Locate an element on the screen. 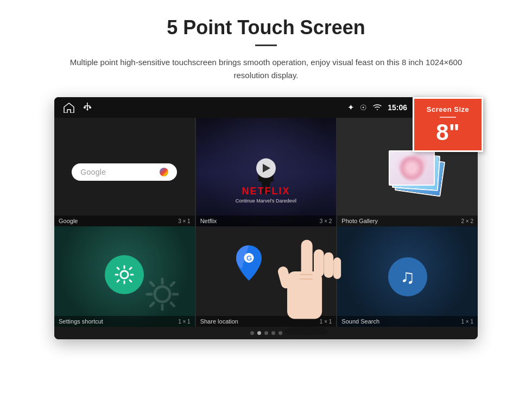 This screenshot has height=393, width=532. sound-search-app-size: 1 × 1 is located at coordinates (467, 321).